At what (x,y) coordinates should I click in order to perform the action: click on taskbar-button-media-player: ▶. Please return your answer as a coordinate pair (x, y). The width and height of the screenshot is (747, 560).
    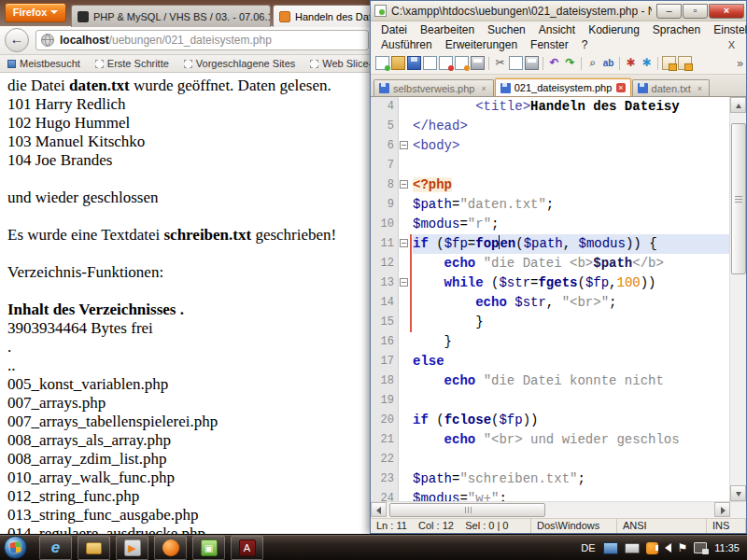
    Looking at the image, I should click on (133, 548).